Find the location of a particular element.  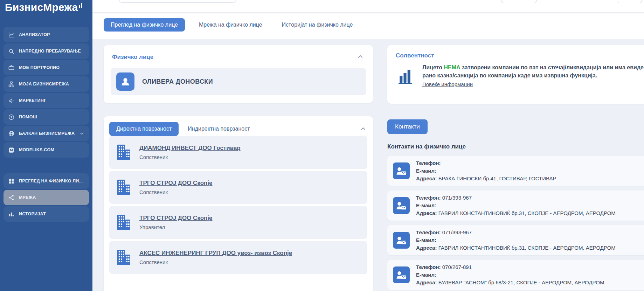

sidebar-item-label: НАПРЕДНО ПРЕБАРУВАЊЕ is located at coordinates (50, 51).